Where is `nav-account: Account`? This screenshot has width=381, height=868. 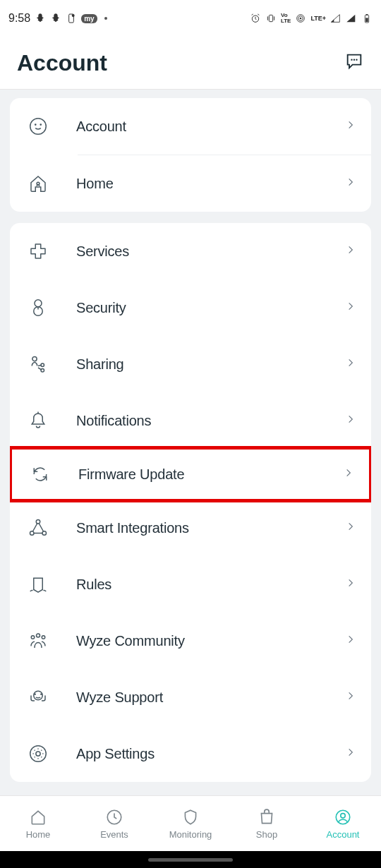
nav-account: Account is located at coordinates (343, 824).